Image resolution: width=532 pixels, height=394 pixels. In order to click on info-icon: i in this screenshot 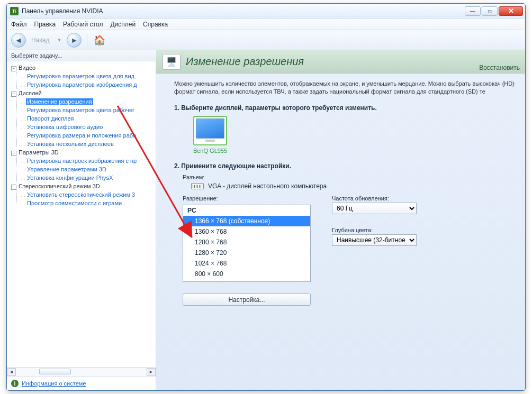, I will do `click(15, 383)`.